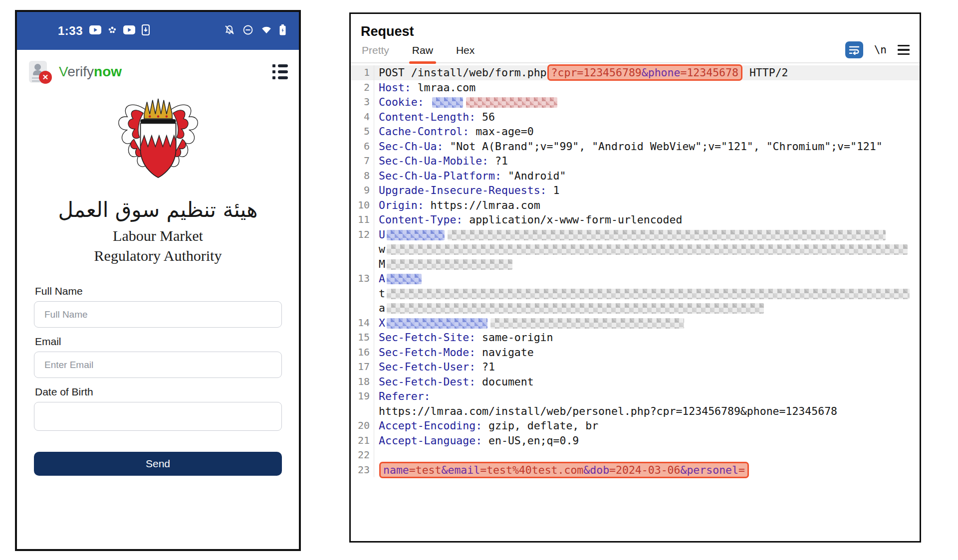 Image resolution: width=958 pixels, height=560 pixels. I want to click on line-content, so click(647, 455).